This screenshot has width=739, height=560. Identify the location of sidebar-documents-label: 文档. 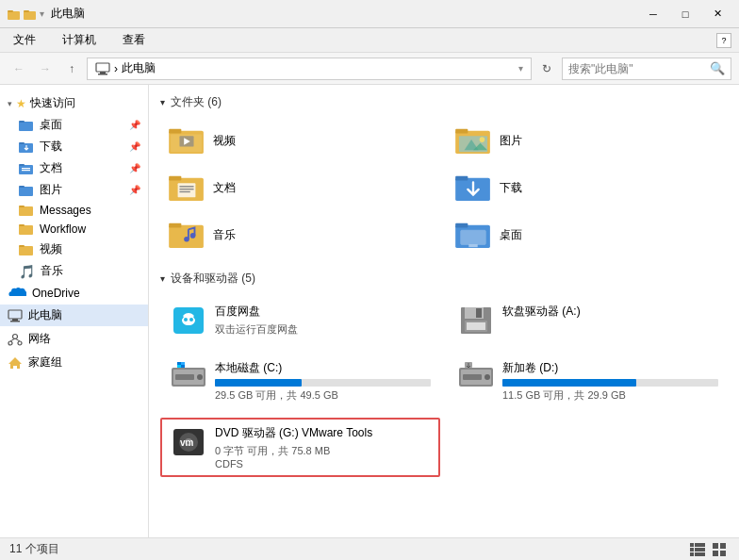
(51, 168).